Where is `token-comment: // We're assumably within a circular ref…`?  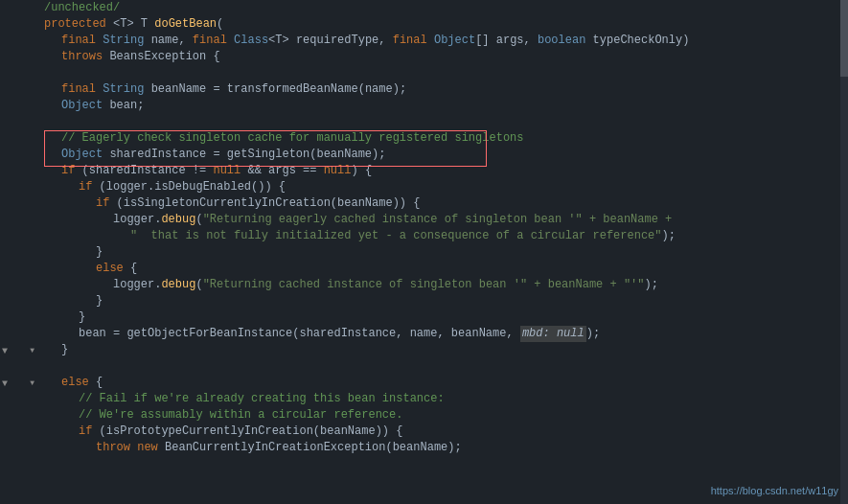
token-comment: // We're assumably within a circular ref… is located at coordinates (241, 416).